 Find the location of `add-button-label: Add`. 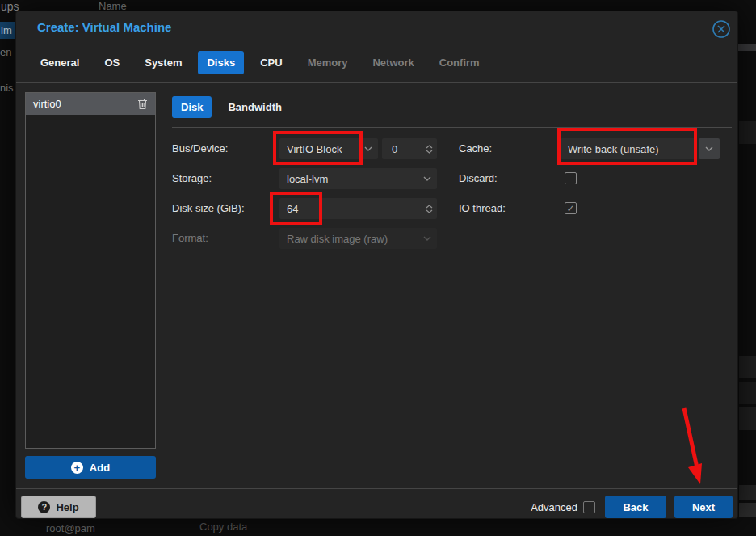

add-button-label: Add is located at coordinates (100, 467).